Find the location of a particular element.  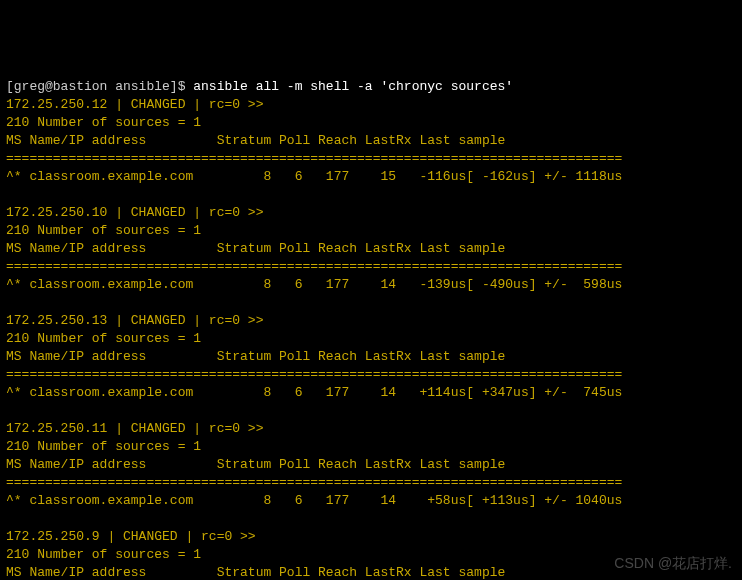

watermark: CSDN @花店打烊. is located at coordinates (673, 563).